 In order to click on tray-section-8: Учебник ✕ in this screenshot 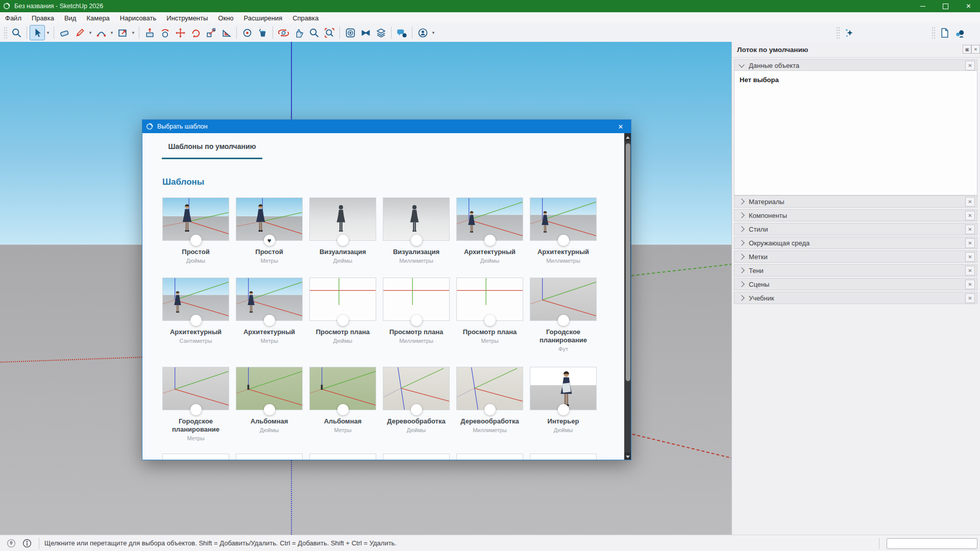, I will do `click(855, 298)`.